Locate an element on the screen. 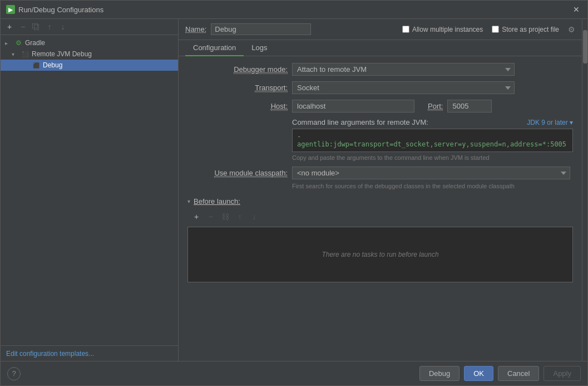 This screenshot has height=386, width=588. cmd-args-hint: Copy and paste the arguments to the comm… is located at coordinates (433, 158).